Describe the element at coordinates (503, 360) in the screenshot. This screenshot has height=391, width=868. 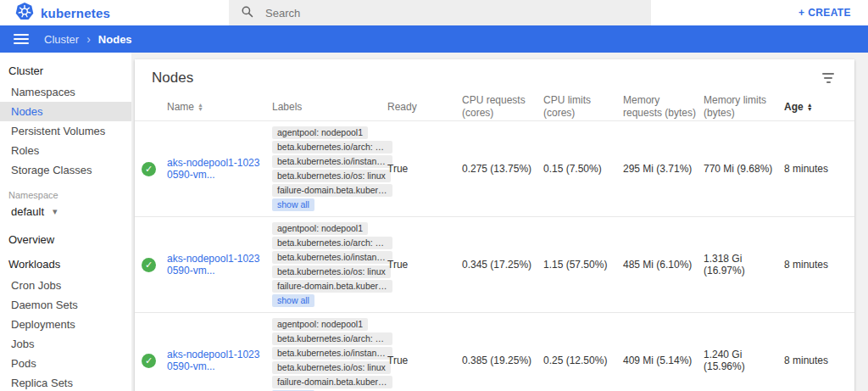
I see `cpu-requests-cell: 0.385 (19.25%)` at that location.